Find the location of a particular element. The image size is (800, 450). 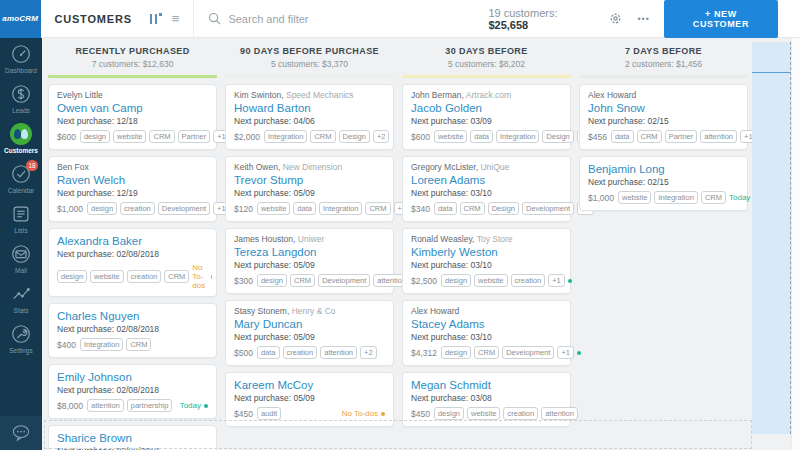

customer-name-link: Charles Nguyen is located at coordinates (132, 316).